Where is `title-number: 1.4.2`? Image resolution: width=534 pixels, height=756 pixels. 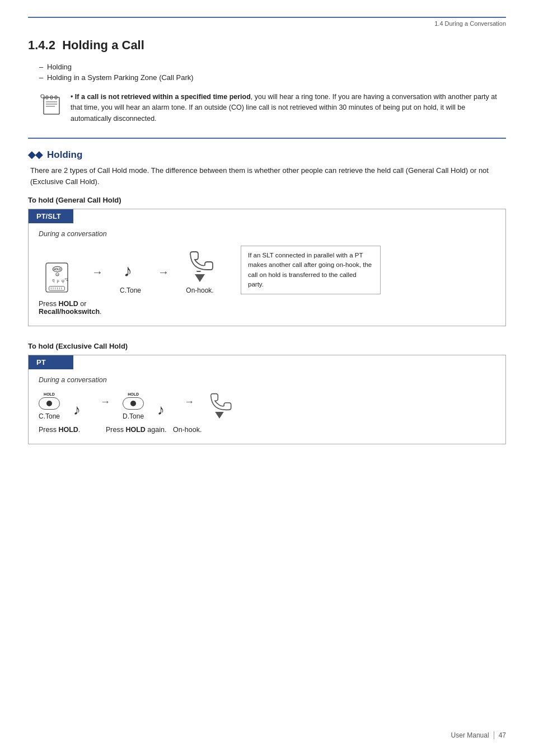 title-number: 1.4.2 is located at coordinates (41, 45).